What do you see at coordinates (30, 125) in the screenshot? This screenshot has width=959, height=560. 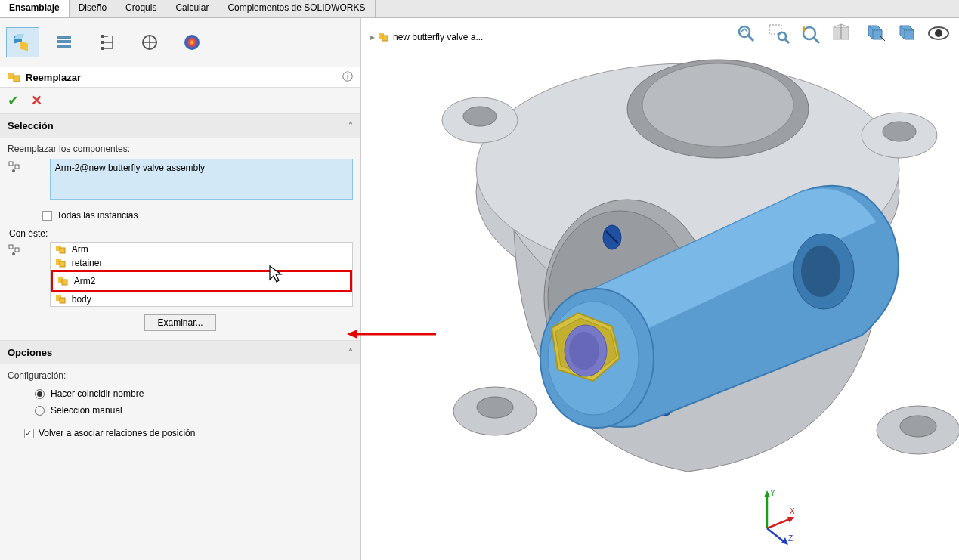 I see `selection-header-label: Selección` at bounding box center [30, 125].